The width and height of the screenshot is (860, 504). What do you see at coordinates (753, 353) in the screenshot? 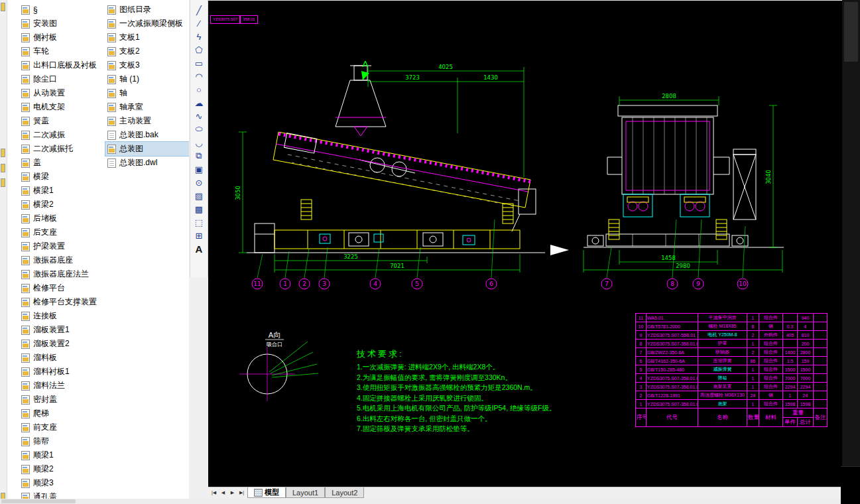
I see `bom-cell-qty: 2` at bounding box center [753, 353].